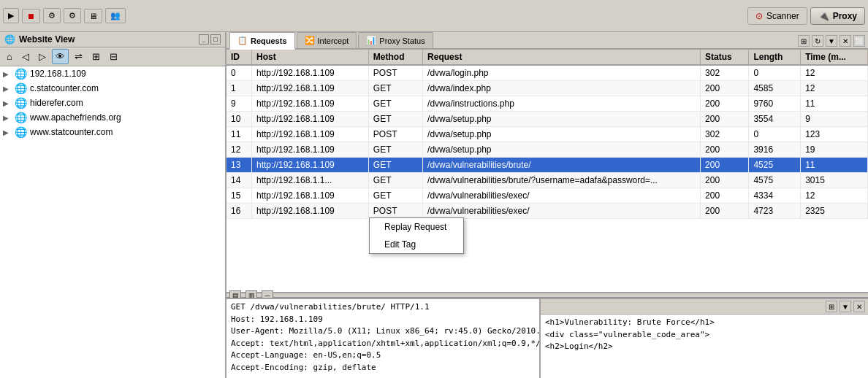  Describe the element at coordinates (79, 57) in the screenshot. I see `connect-button: ⇌` at that location.